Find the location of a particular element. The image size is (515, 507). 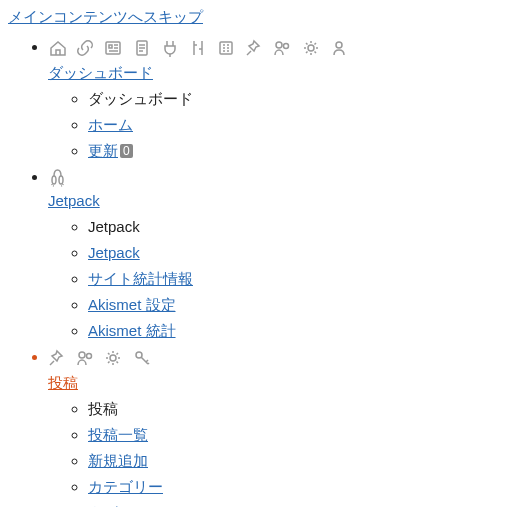

page-icon is located at coordinates (142, 48).